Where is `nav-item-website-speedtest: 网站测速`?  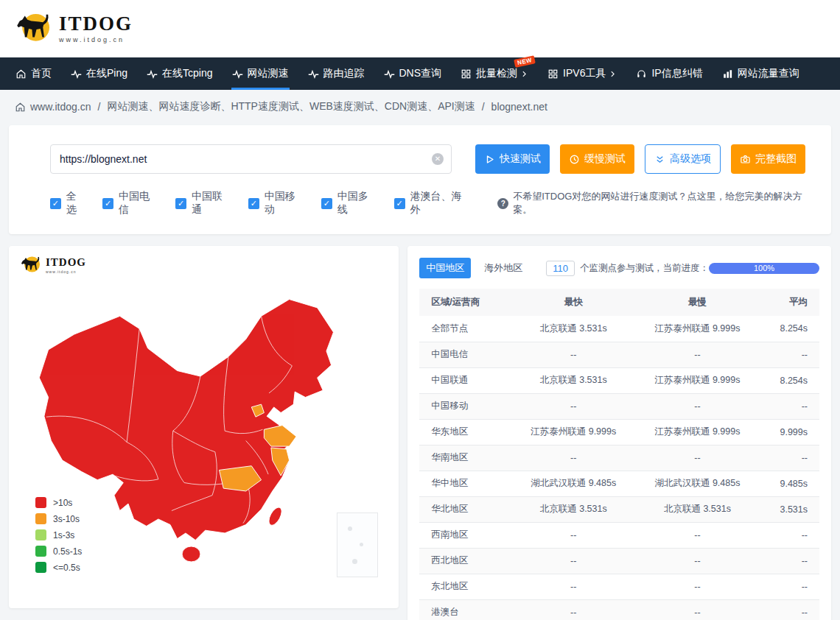 nav-item-website-speedtest: 网站测速 is located at coordinates (261, 74).